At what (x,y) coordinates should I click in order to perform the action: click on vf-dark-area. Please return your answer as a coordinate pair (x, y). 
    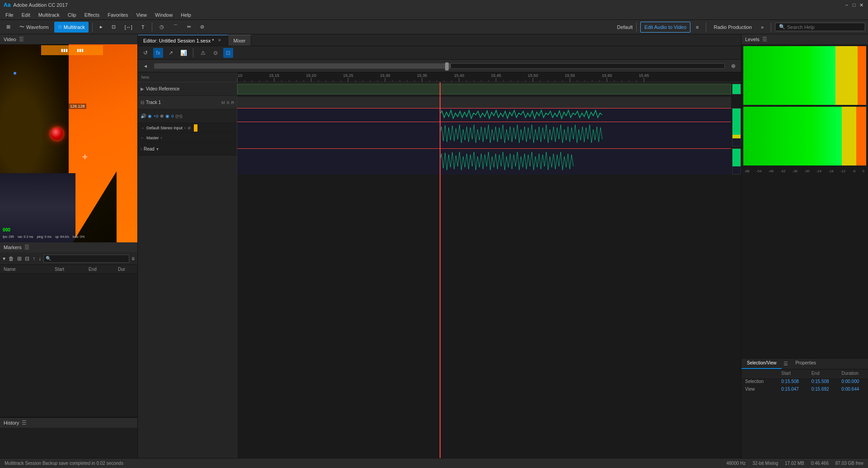
    Looking at the image, I should click on (34, 118).